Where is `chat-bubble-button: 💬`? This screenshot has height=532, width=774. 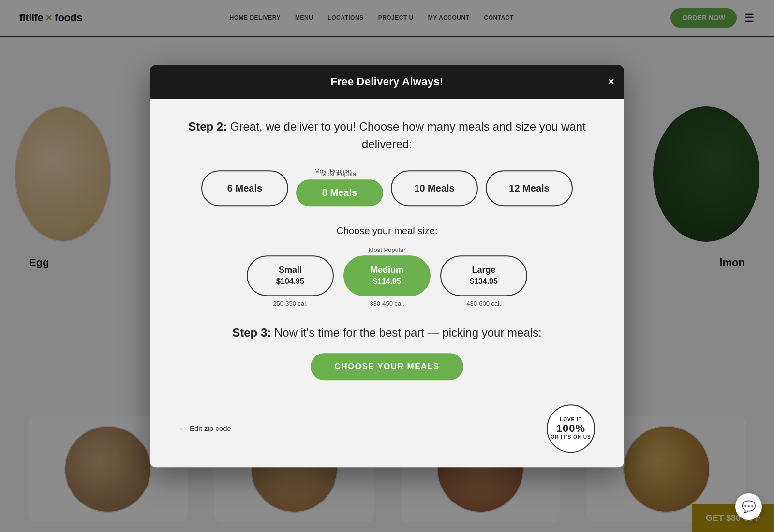 chat-bubble-button: 💬 is located at coordinates (749, 507).